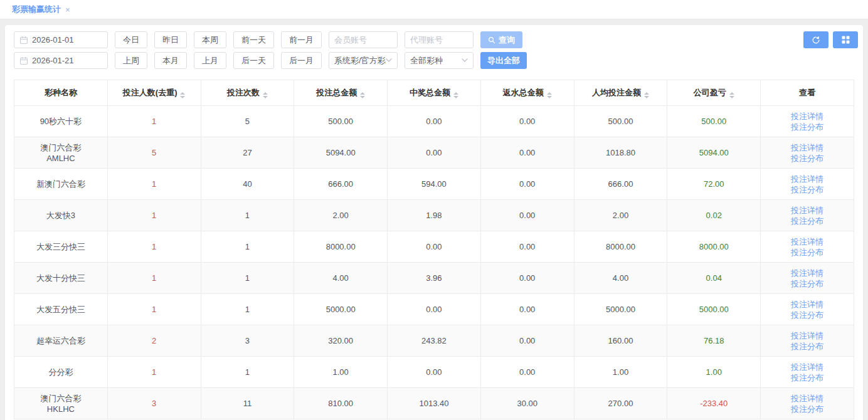 The image size is (868, 420). I want to click on grid-view-button, so click(845, 40).